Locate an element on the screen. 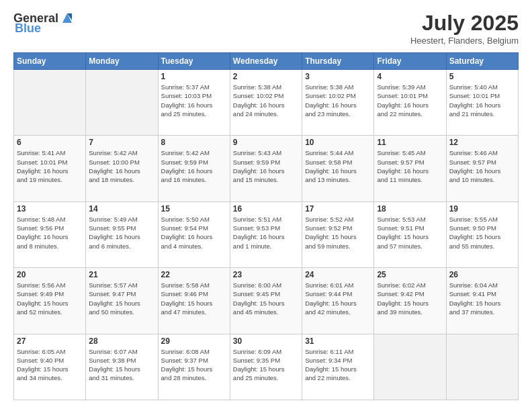  table-row: 17Sunrise: 5:52 AM Sunset: 9:52 PM Dayli… is located at coordinates (339, 234).